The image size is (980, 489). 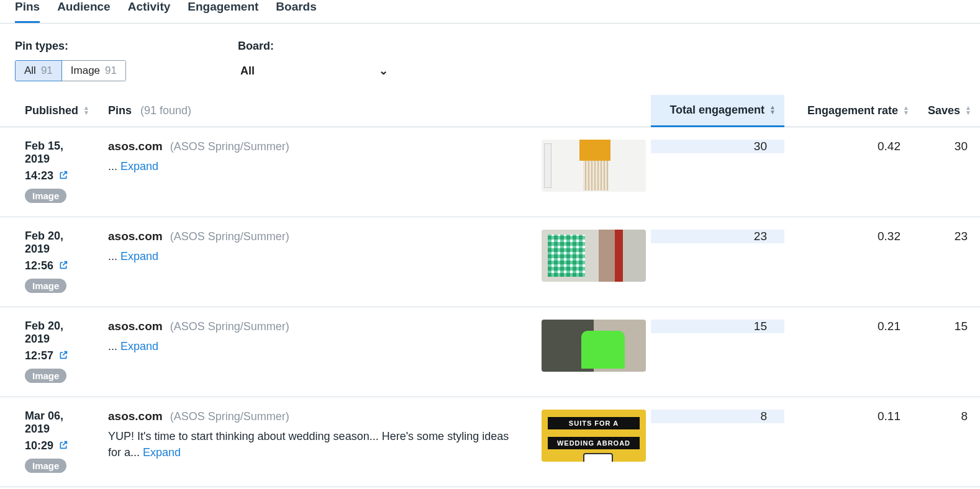 What do you see at coordinates (58, 356) in the screenshot?
I see `published-time-row: 12:57` at bounding box center [58, 356].